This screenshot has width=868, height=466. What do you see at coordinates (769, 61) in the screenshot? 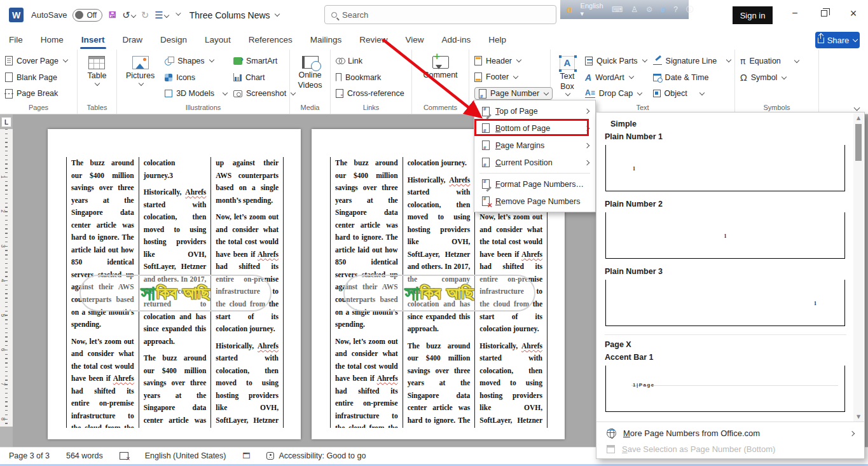
I see `equation-button: πEquation` at bounding box center [769, 61].